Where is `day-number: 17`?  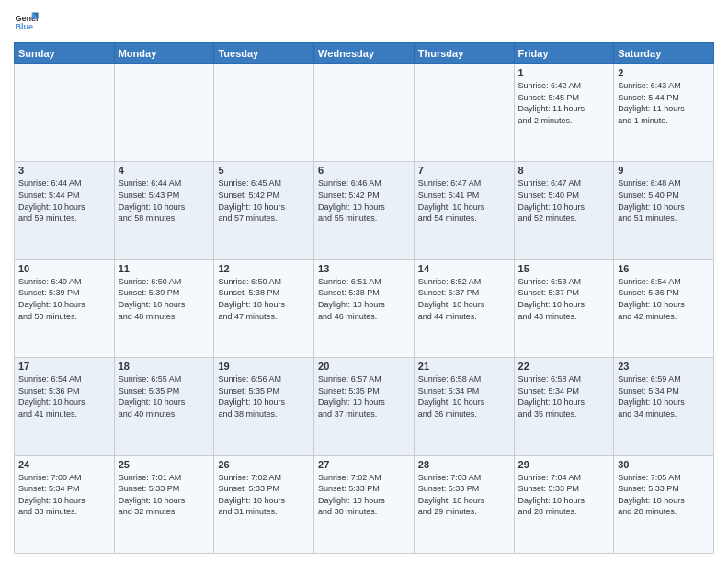 day-number: 17 is located at coordinates (64, 366).